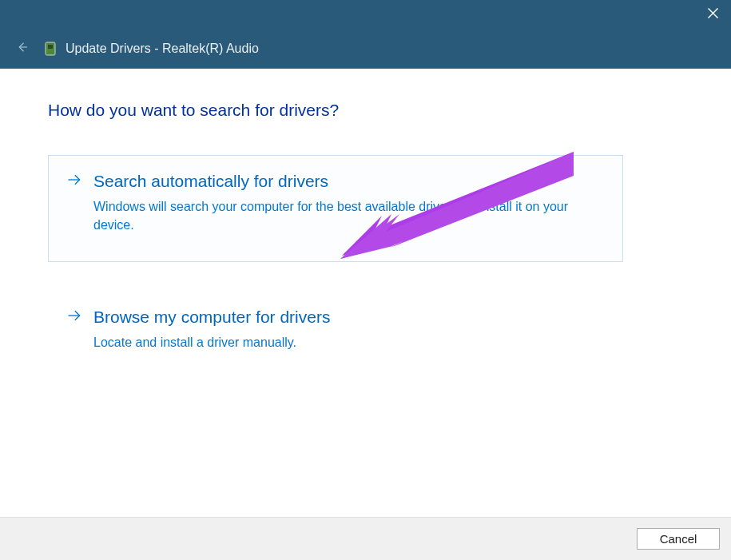 This screenshot has height=560, width=731. I want to click on option-browse-computer: Browse my computer for drivers Locate an…, so click(336, 336).